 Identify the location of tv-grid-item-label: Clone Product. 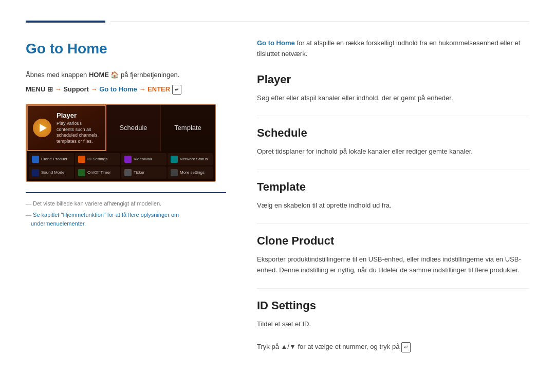
(54, 159).